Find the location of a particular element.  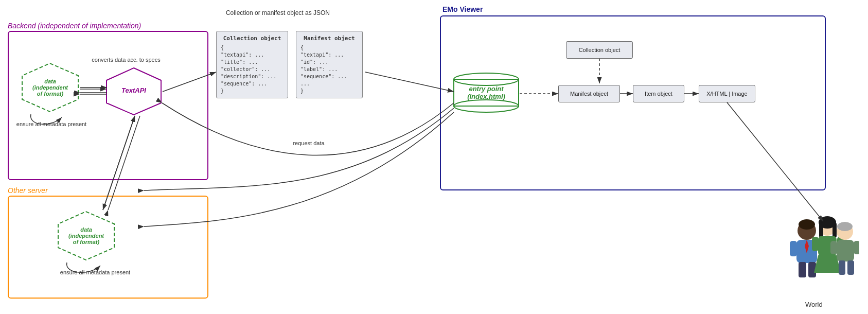

collection-json-box: Collection object { "textapi": ... "titl… is located at coordinates (252, 65).